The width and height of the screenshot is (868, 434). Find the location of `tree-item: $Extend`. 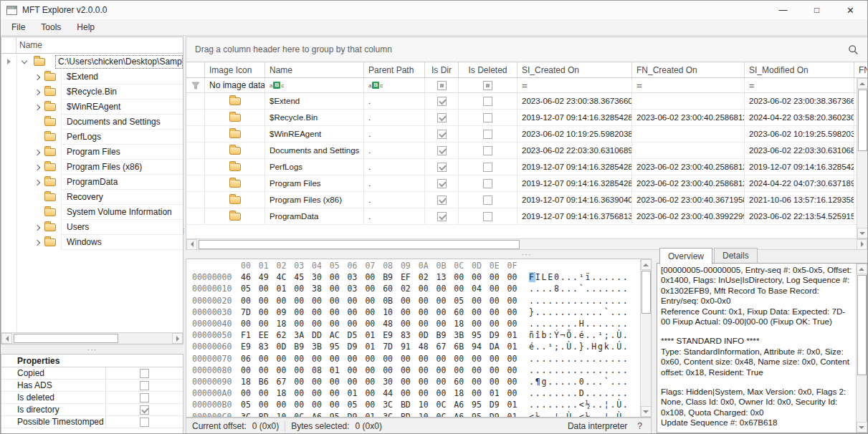

tree-item: $Extend is located at coordinates (92, 77).